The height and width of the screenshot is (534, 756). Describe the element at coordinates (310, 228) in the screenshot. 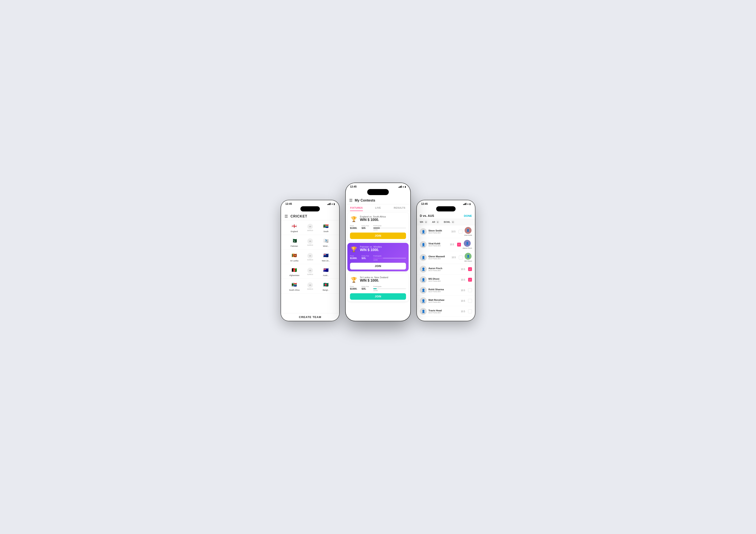

I see `match-row: 🏴󠁧󠁢󠁥󠁮󠁧󠁿 England VS 30/05/19 🇿🇦 South` at that location.